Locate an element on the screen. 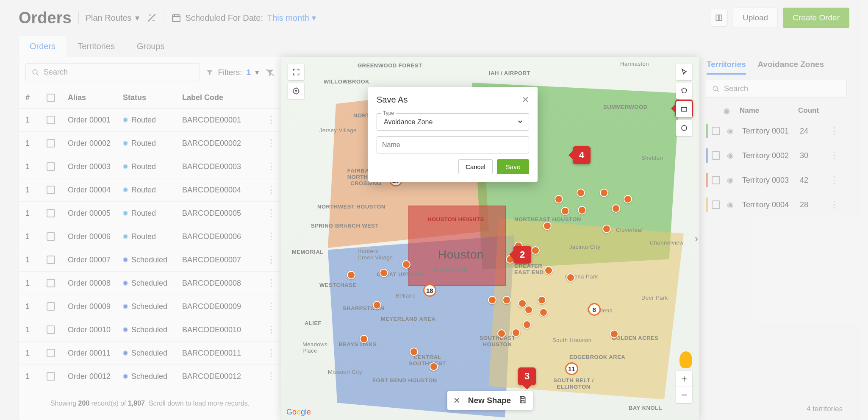  right-tab-avoidance: Avoidance Zones is located at coordinates (791, 67).